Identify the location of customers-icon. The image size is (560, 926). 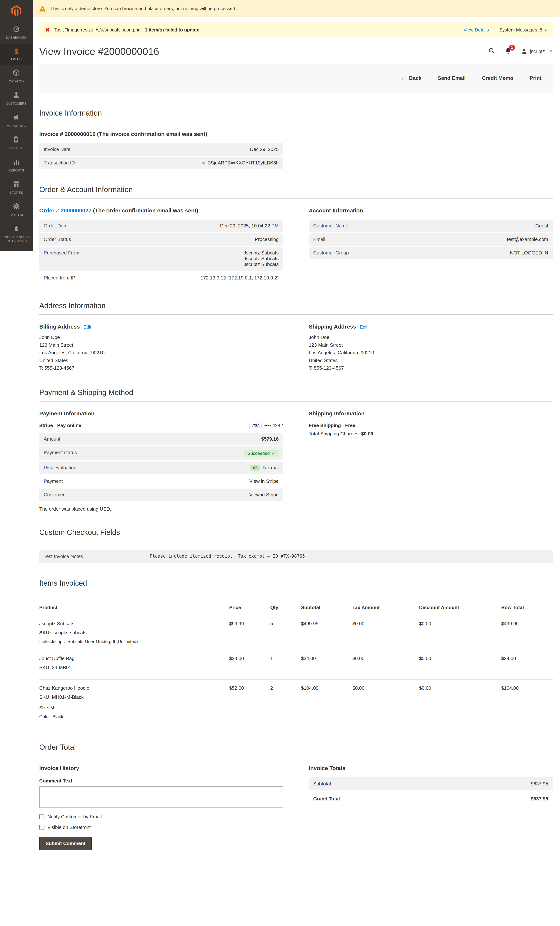
(17, 95).